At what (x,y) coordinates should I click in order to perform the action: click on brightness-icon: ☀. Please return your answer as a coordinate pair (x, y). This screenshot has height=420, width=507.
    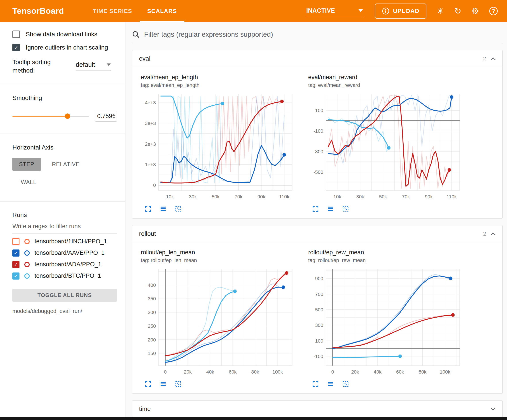
    Looking at the image, I should click on (440, 11).